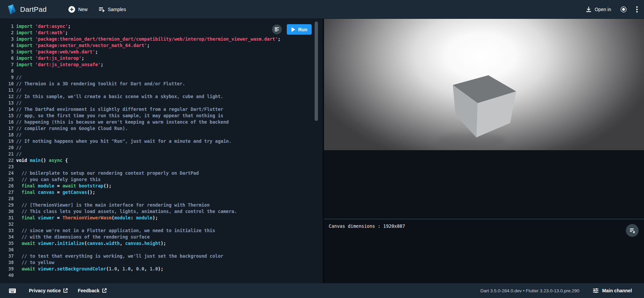 The width and height of the screenshot is (644, 298). What do you see at coordinates (7, 26) in the screenshot?
I see `line-number: 1` at bounding box center [7, 26].